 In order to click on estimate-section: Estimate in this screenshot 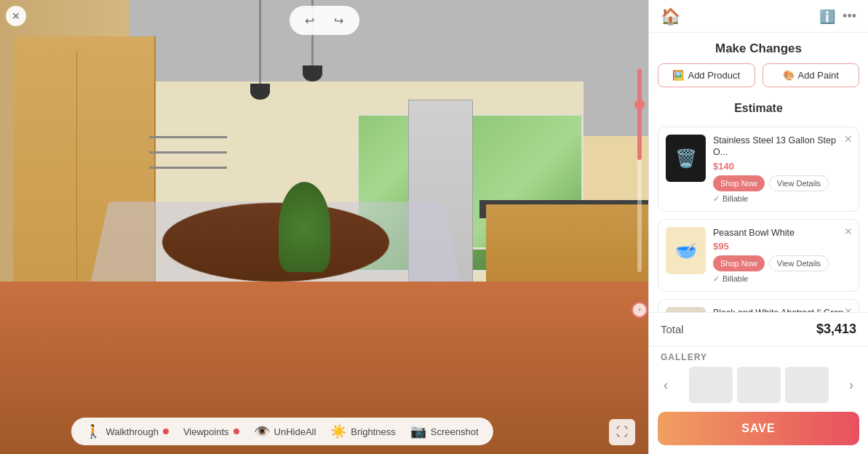, I will do `click(758, 111)`.